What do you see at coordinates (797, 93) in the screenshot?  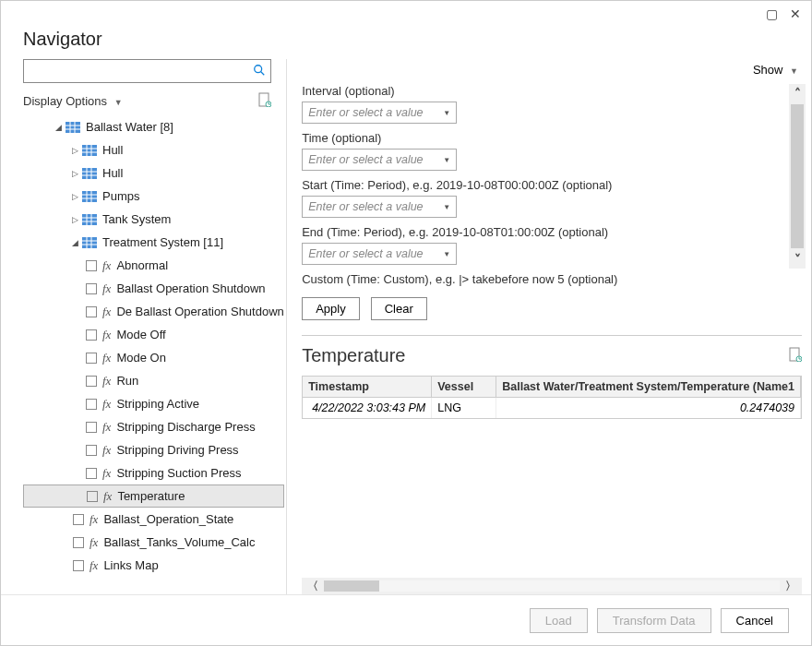 I see `scroll-up-icon: ˄` at bounding box center [797, 93].